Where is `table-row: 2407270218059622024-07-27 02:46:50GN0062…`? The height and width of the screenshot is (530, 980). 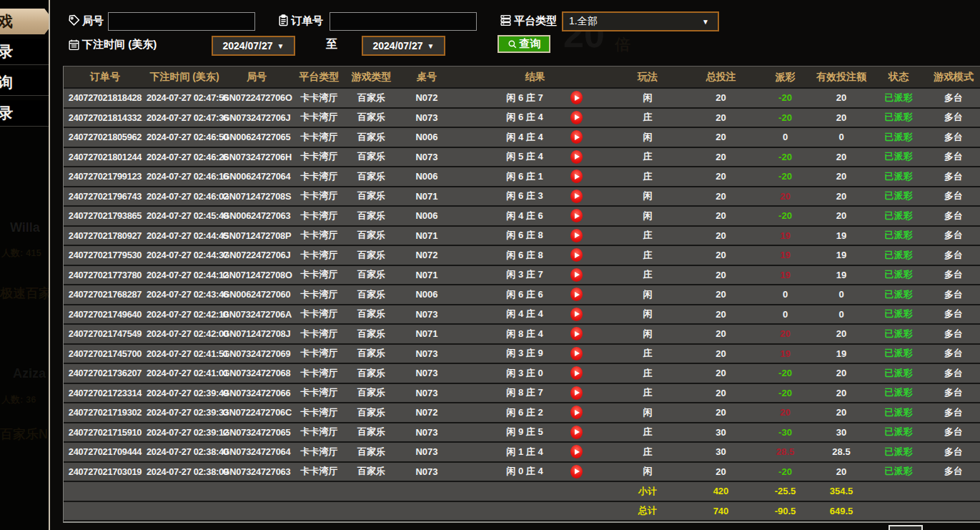
table-row: 2407270218059622024-07-27 02:46:50GN0062… is located at coordinates (522, 138).